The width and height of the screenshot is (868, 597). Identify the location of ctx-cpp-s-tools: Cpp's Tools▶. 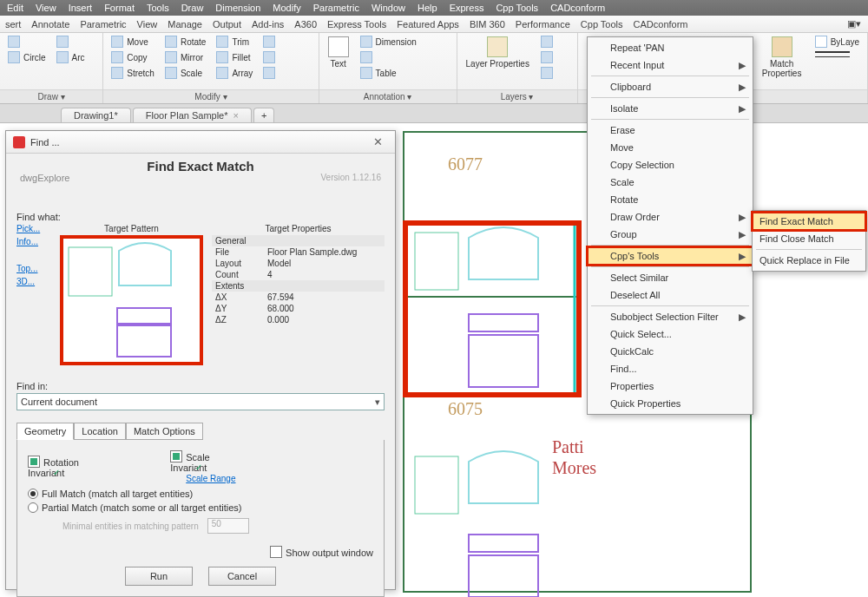
(670, 256).